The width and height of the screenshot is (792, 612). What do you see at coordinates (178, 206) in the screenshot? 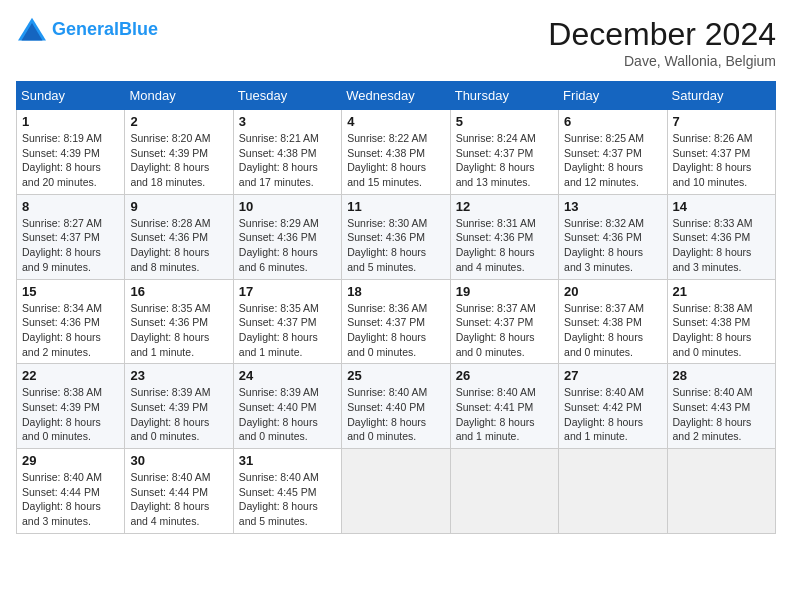
I see `day-number: 9` at bounding box center [178, 206].